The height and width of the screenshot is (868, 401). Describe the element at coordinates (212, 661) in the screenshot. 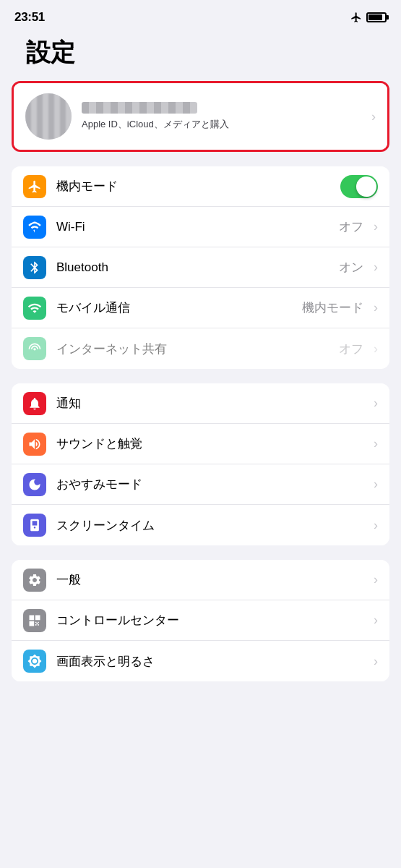

I see `display-label: 画面表示と明るさ` at that location.